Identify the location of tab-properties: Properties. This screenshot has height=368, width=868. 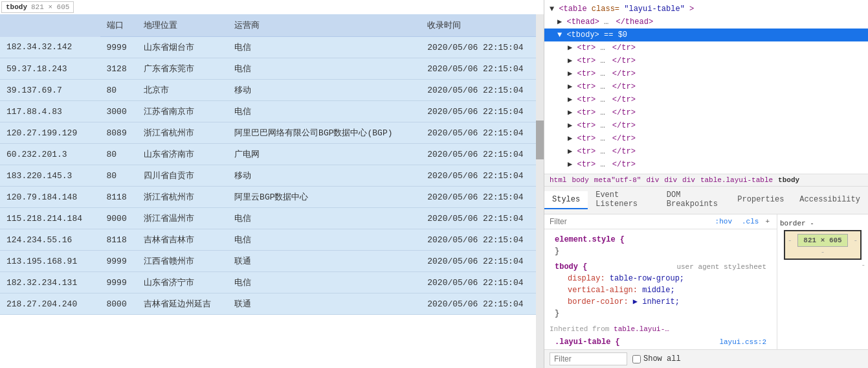
(761, 200).